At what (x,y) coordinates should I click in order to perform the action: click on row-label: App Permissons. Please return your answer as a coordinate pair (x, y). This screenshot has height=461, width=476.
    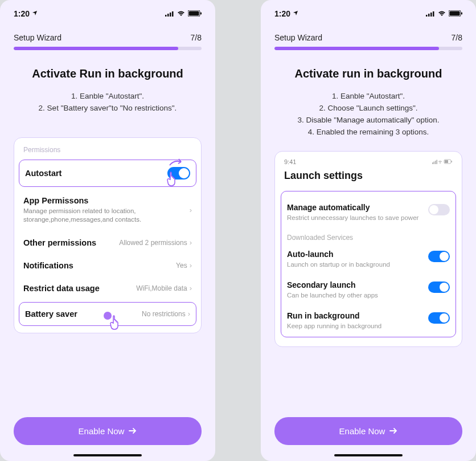
    Looking at the image, I should click on (106, 201).